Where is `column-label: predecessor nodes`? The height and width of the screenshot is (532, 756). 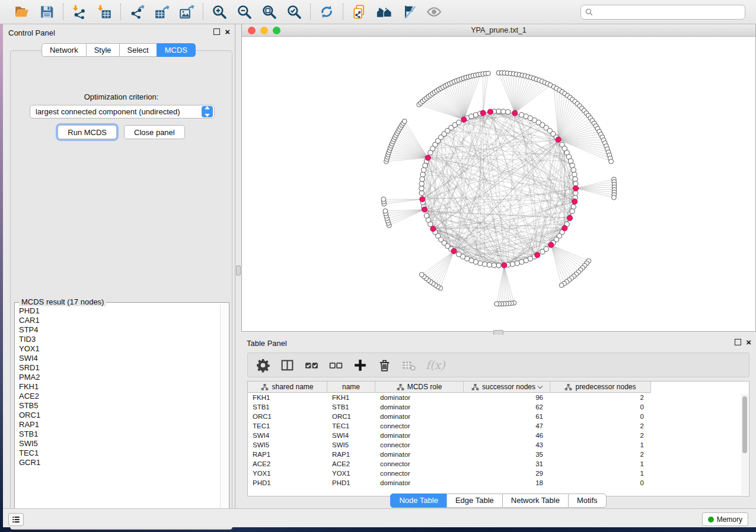
column-label: predecessor nodes is located at coordinates (605, 387).